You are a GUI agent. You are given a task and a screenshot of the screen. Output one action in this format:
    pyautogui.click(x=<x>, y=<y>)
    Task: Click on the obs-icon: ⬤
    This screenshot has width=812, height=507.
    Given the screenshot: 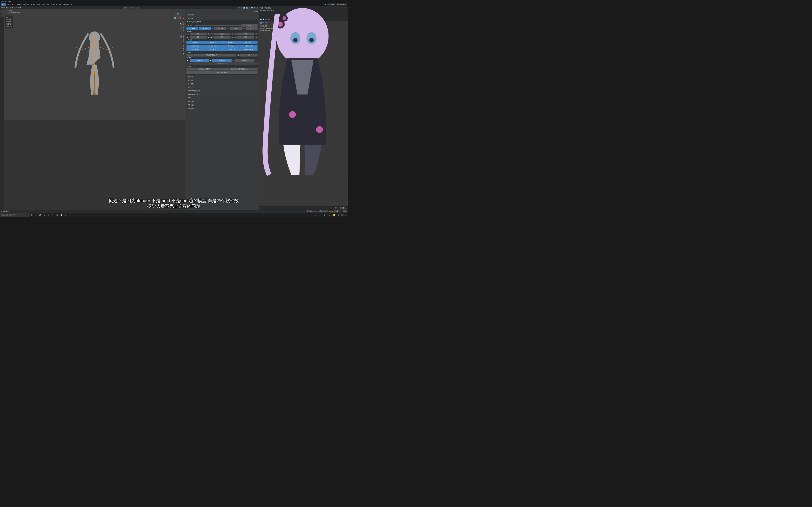 What is the action you would take?
    pyautogui.click(x=61, y=215)
    